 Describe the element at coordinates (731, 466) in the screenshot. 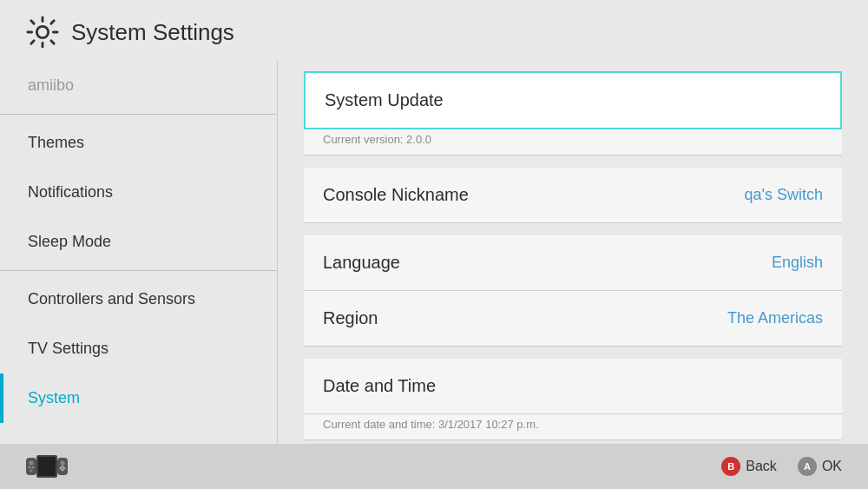

I see `b-button-icon: B` at that location.